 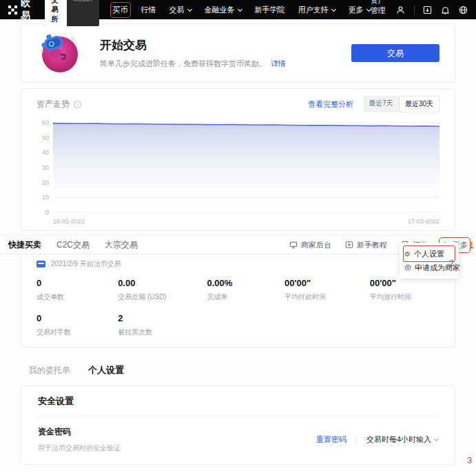 What do you see at coordinates (50, 371) in the screenshot?
I see `tab-my-orders: 我的委托单` at bounding box center [50, 371].